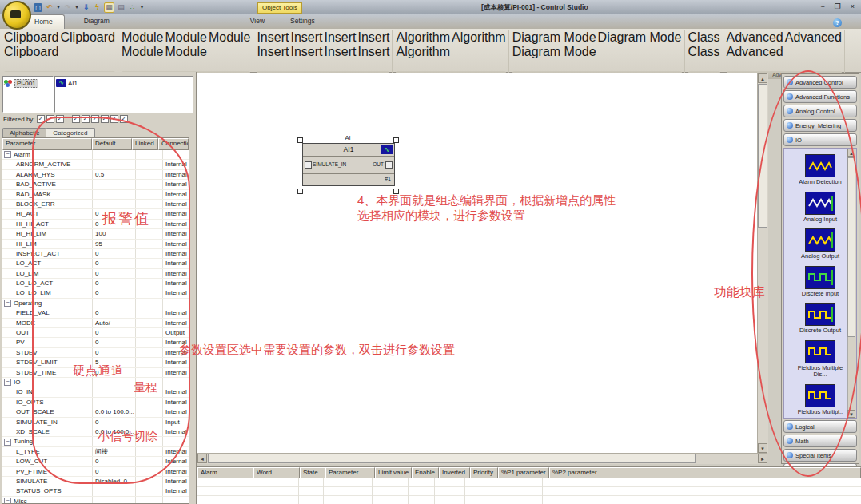 The image size is (861, 504). I want to click on download-icon, so click(86, 8).